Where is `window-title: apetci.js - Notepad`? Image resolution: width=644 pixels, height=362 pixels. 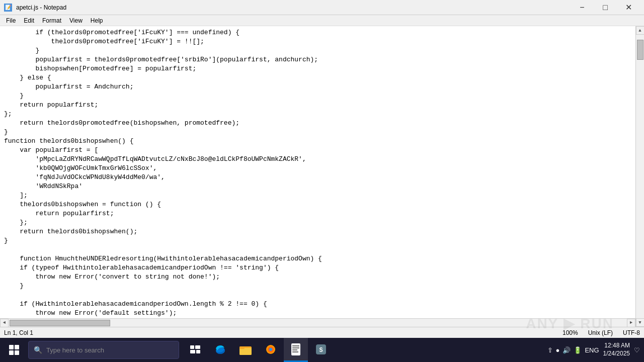
window-title: apetci.js - Notepad is located at coordinates (41, 8).